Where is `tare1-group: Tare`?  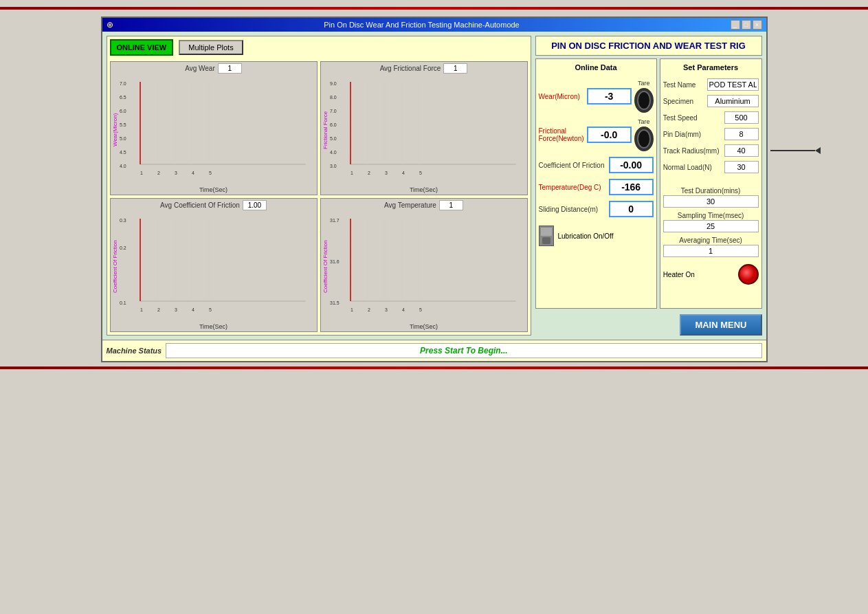
tare1-group: Tare is located at coordinates (644, 96).